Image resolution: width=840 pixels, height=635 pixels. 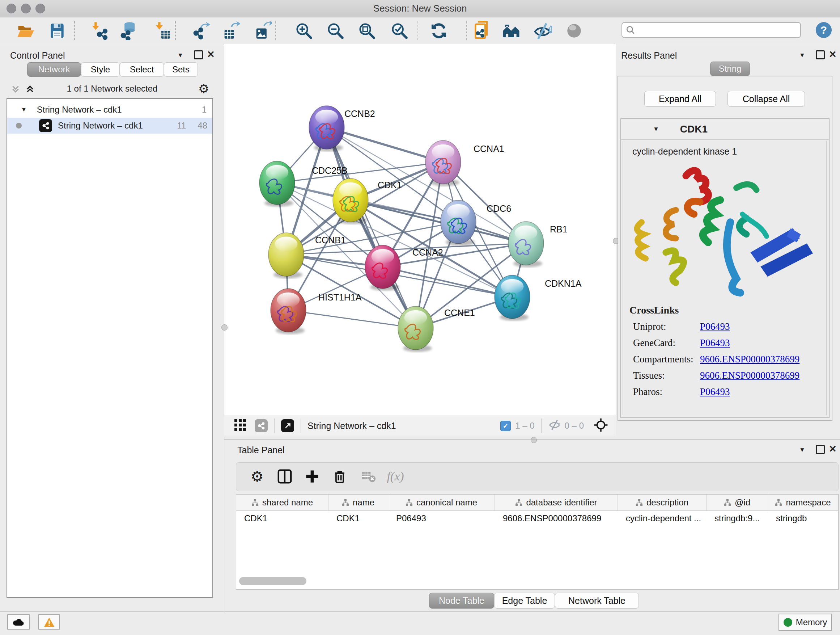 What do you see at coordinates (803, 502) in the screenshot?
I see `column-header-namespace: namespace` at bounding box center [803, 502].